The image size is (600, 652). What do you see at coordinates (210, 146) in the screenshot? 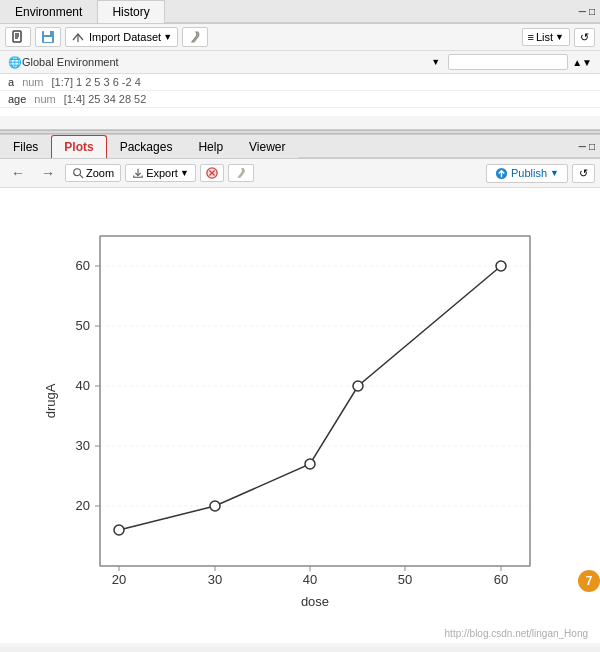
I see `tab-help: Help` at bounding box center [210, 146].